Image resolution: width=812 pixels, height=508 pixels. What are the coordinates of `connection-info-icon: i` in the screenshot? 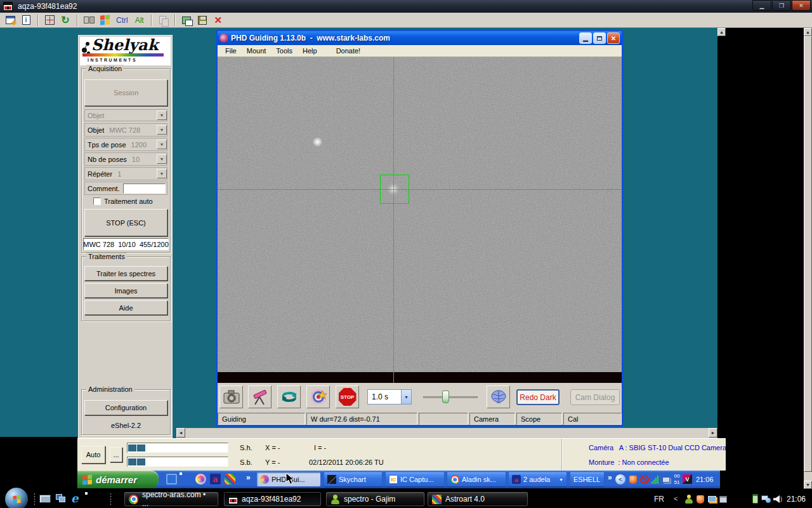 It's located at (26, 20).